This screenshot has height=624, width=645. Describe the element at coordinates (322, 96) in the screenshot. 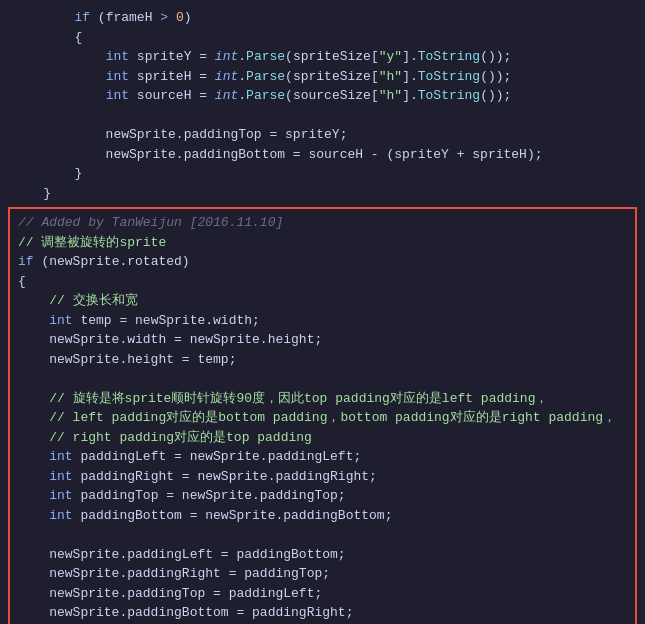

I see `code-line: int sourceH = int.Parse(sourceSize["h"].…` at that location.